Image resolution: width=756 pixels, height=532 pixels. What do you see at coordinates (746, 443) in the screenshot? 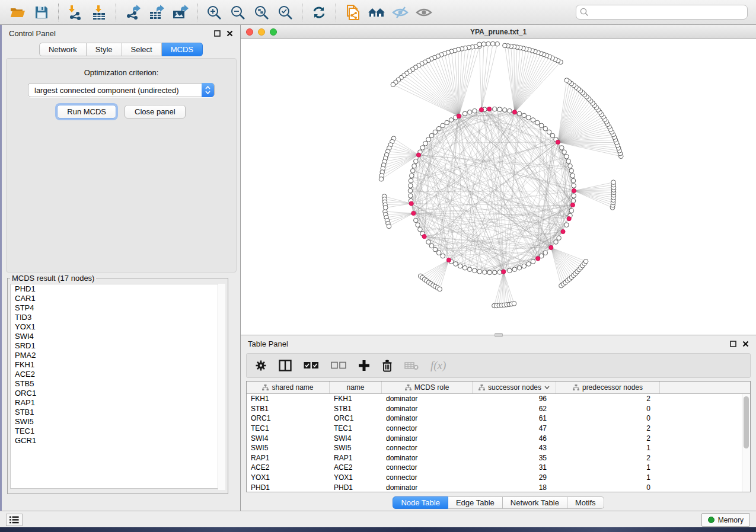
I see `table-scrollbar` at bounding box center [746, 443].